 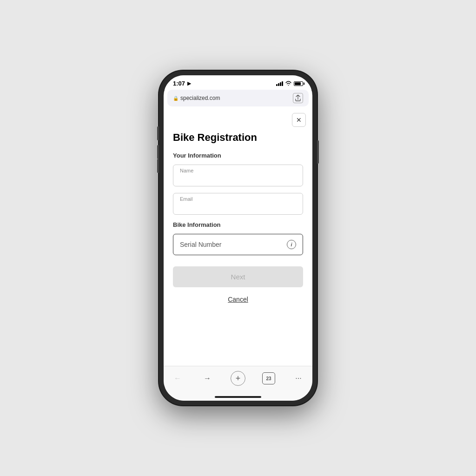 What do you see at coordinates (298, 84) in the screenshot?
I see `battery-icon` at bounding box center [298, 84].